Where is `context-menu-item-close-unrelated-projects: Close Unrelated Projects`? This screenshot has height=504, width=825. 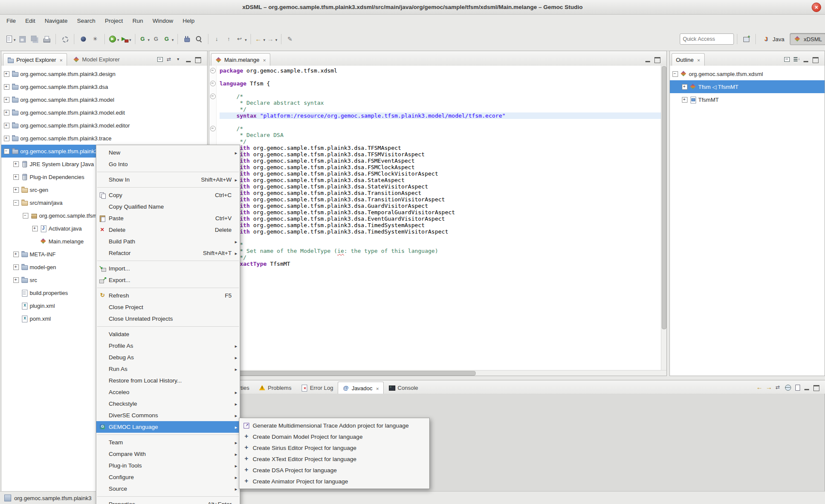
context-menu-item-close-unrelated-projects: Close Unrelated Projects is located at coordinates (168, 319).